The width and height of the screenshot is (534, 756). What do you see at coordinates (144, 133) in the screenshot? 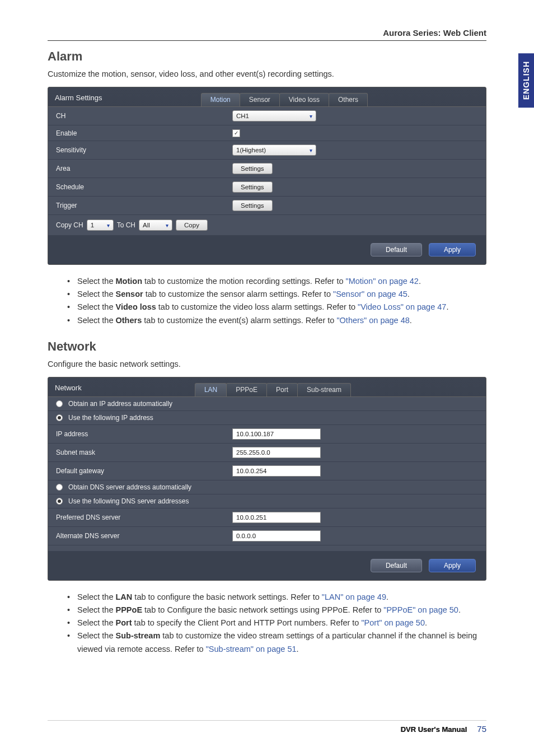
I see `enable-label: Enable` at bounding box center [144, 133].